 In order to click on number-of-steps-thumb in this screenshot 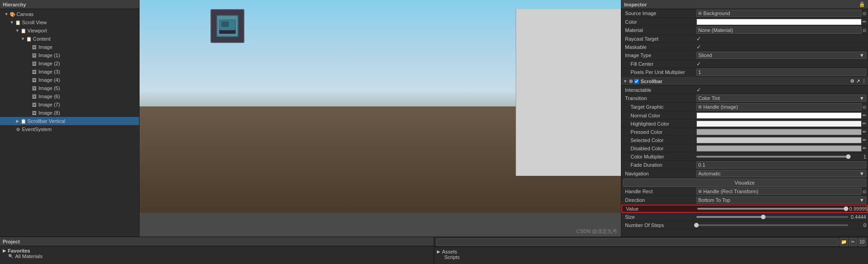, I will do `click(696, 225)`.